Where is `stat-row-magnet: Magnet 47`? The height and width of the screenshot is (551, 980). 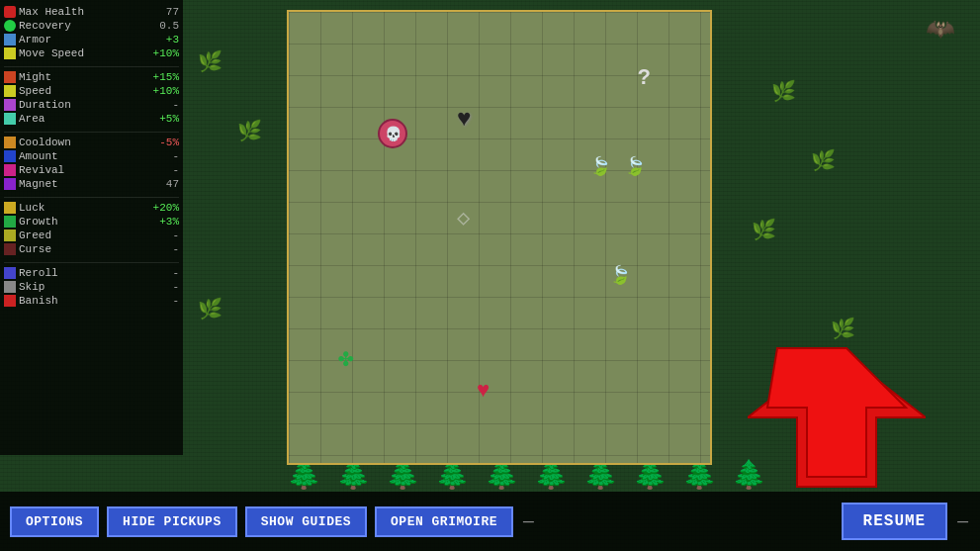 stat-row-magnet: Magnet 47 is located at coordinates (91, 184).